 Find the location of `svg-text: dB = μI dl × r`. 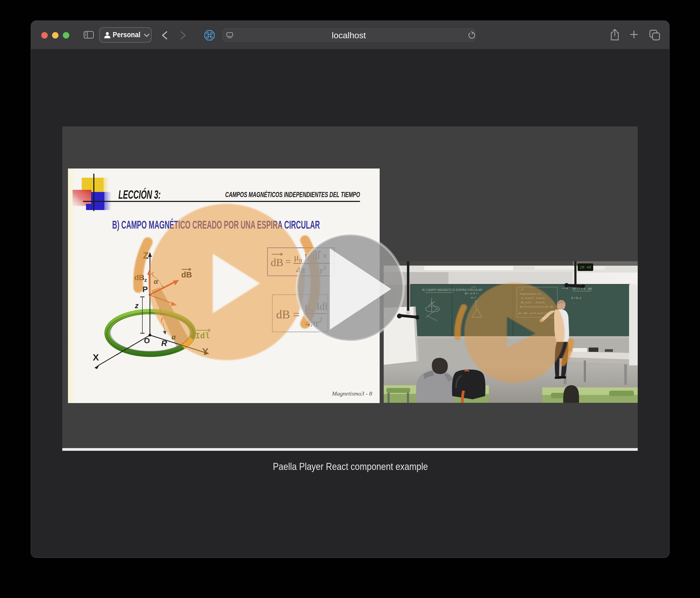

svg-text: dB = μI dl × r is located at coordinates (472, 293).